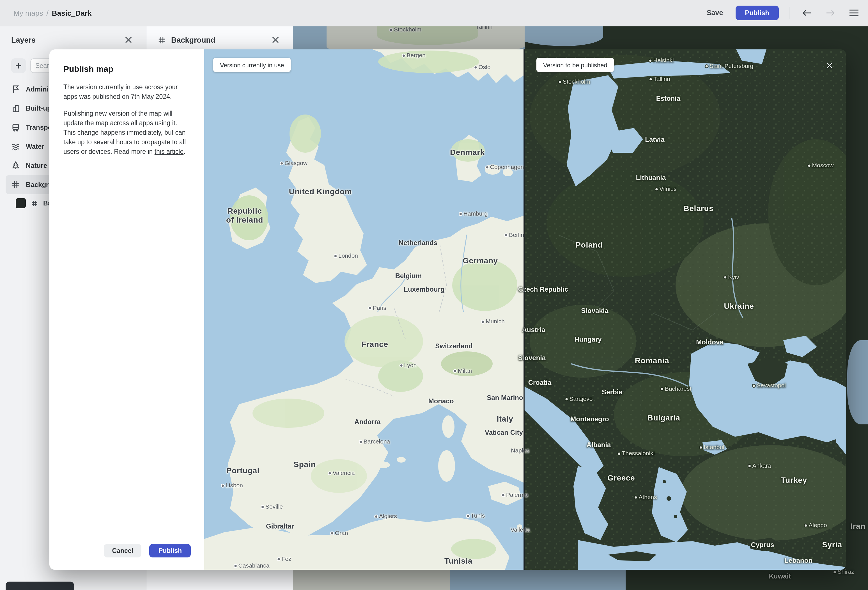  Describe the element at coordinates (169, 152) in the screenshot. I see `this-article-link: this article` at that location.